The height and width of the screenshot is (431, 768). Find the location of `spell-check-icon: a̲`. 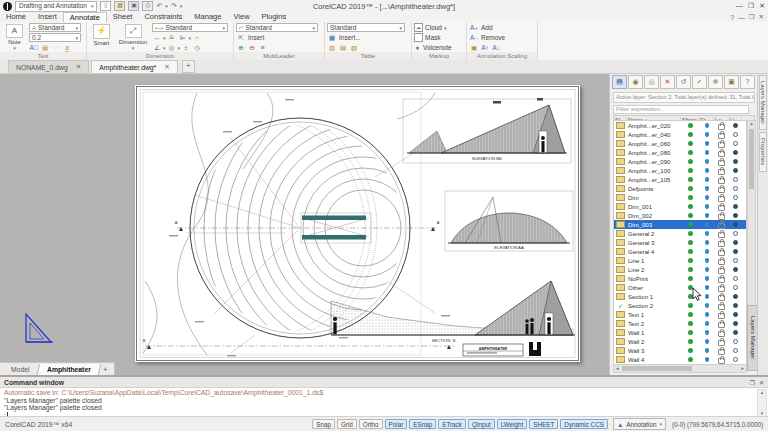

spell-check-icon: a̲ is located at coordinates (67, 48).